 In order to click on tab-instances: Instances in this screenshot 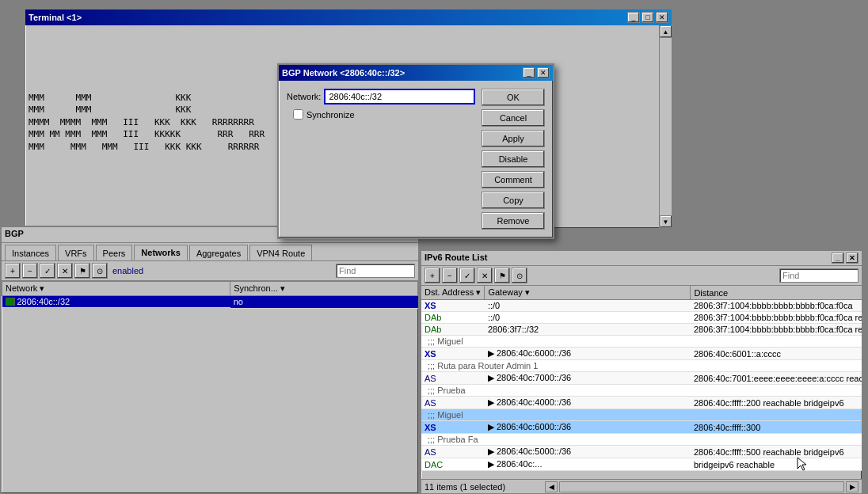, I will do `click(30, 253)`.